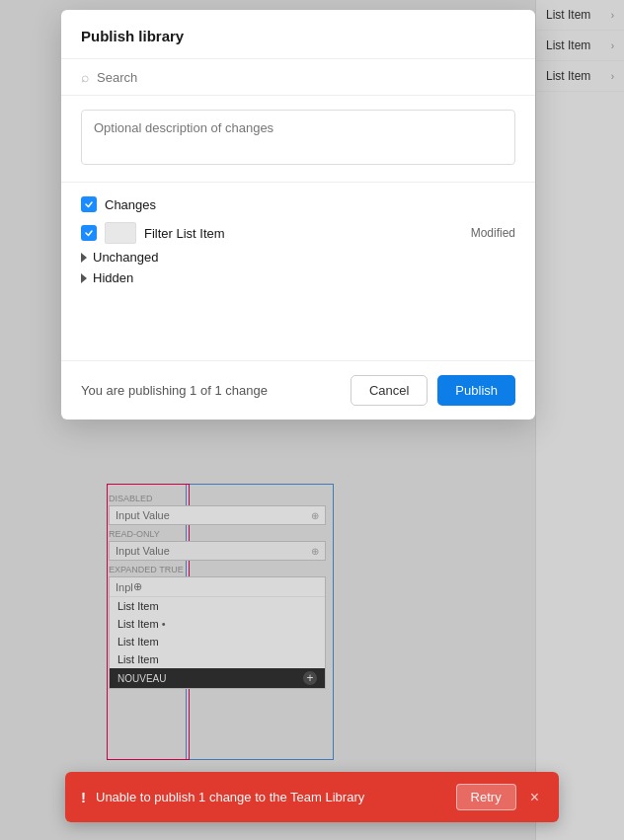  Describe the element at coordinates (389, 391) in the screenshot. I see `cancel-button: Cancel` at that location.